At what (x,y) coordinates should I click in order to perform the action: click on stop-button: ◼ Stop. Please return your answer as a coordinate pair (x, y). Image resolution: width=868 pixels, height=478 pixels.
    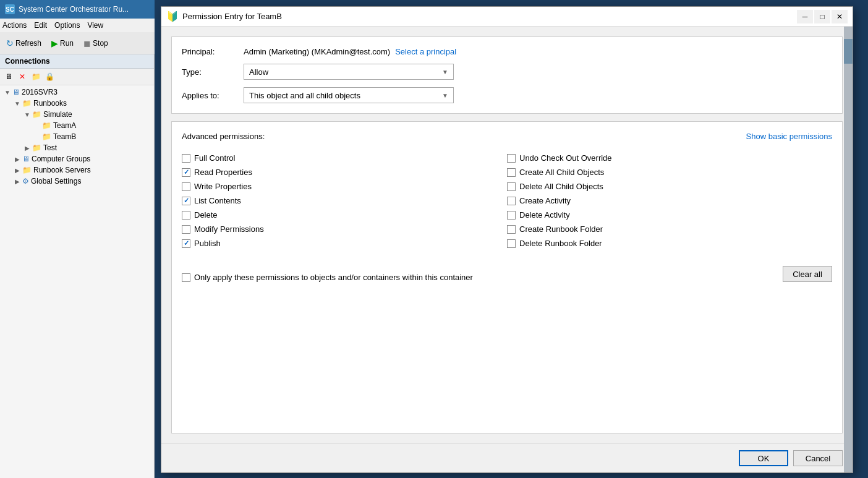
    Looking at the image, I should click on (96, 43).